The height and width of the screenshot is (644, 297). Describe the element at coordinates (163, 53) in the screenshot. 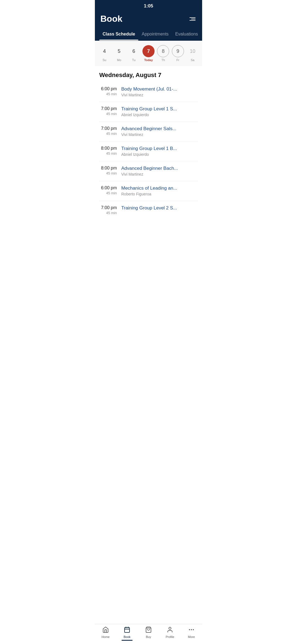

I see `date-item-th: 8 Th` at that location.